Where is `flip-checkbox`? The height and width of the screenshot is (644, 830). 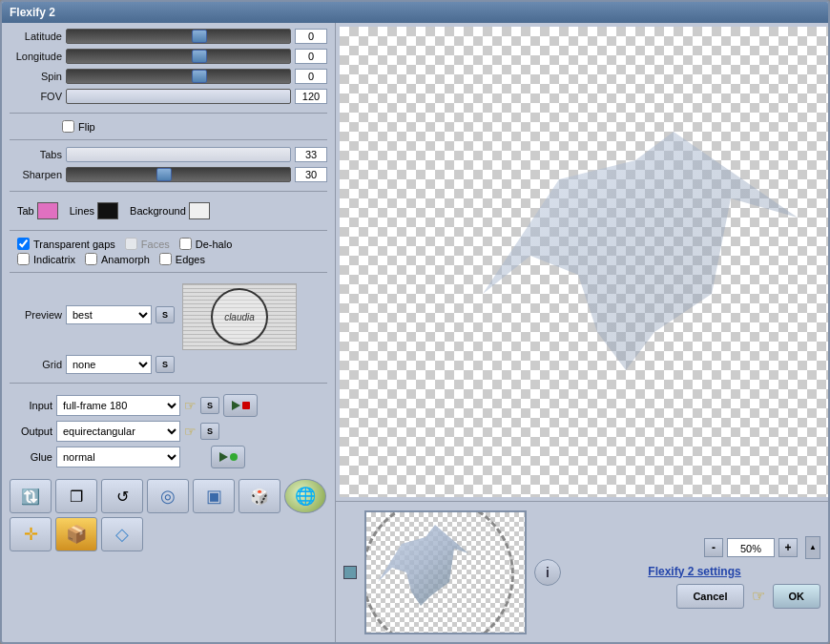 flip-checkbox is located at coordinates (69, 126).